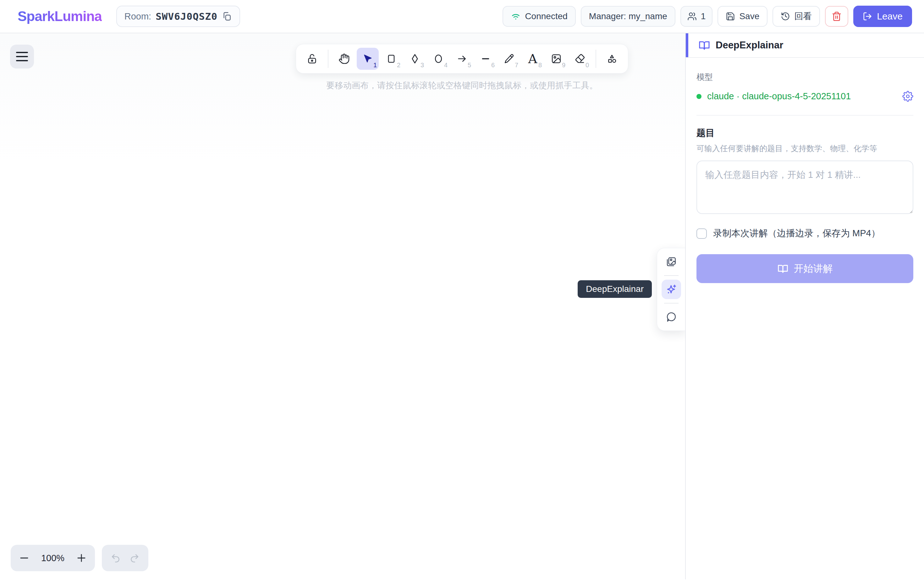 The image size is (924, 580). Describe the element at coordinates (25, 558) in the screenshot. I see `zoom-out-button` at that location.